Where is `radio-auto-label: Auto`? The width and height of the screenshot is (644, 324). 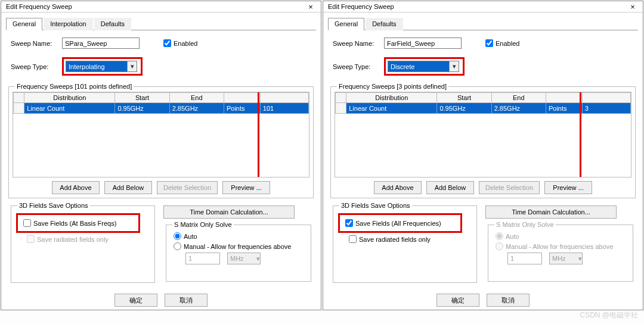 radio-auto-label: Auto is located at coordinates (513, 236).